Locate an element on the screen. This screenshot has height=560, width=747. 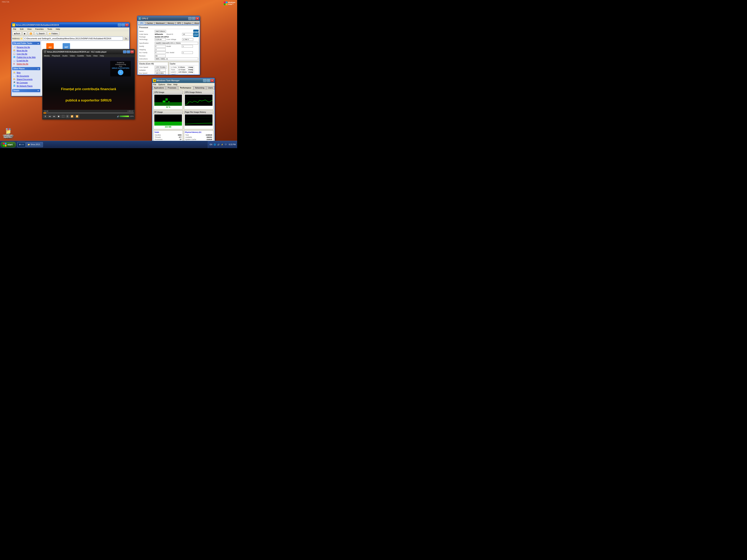
vlc-prev: ⏮ is located at coordinates (50, 116).